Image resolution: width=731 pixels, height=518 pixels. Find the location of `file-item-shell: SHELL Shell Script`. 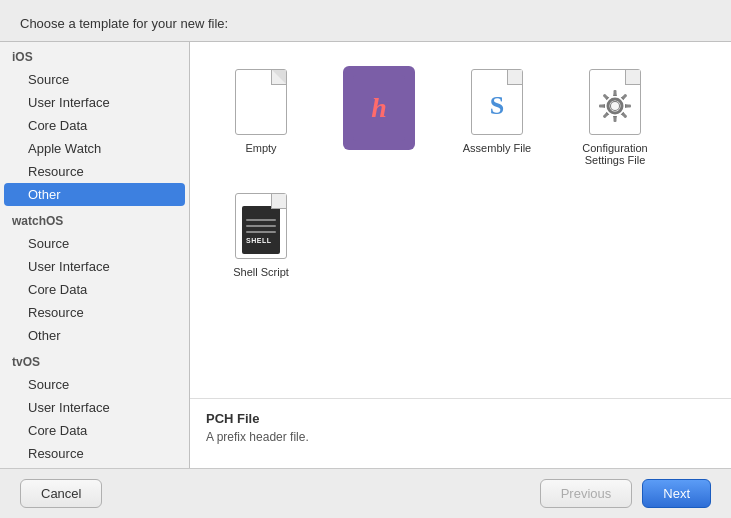

file-item-shell: SHELL Shell Script is located at coordinates (261, 234).